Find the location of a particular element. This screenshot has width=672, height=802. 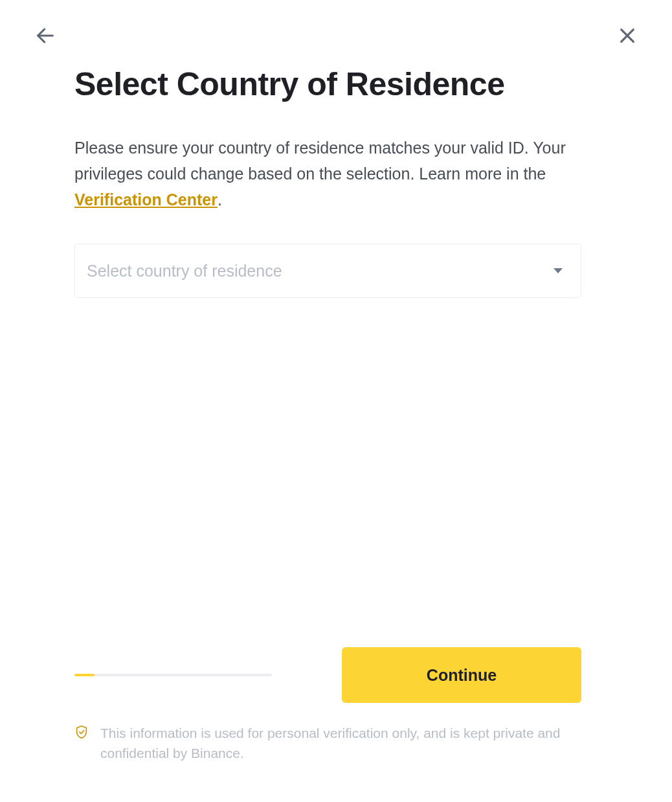

arrow-left-icon is located at coordinates (45, 36).